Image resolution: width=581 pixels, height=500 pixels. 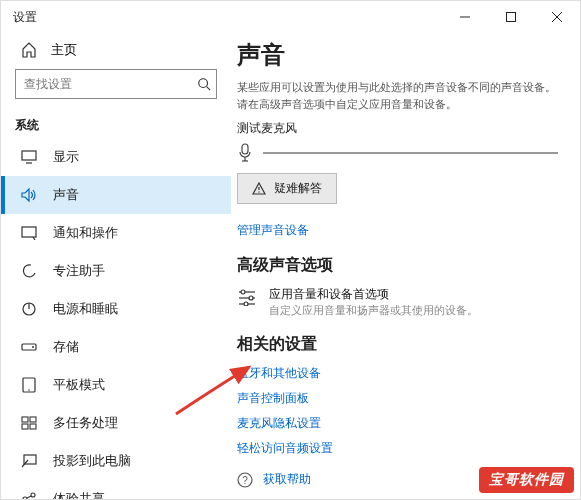 What do you see at coordinates (116, 347) in the screenshot?
I see `sidebar-item-storage: 存储` at bounding box center [116, 347].